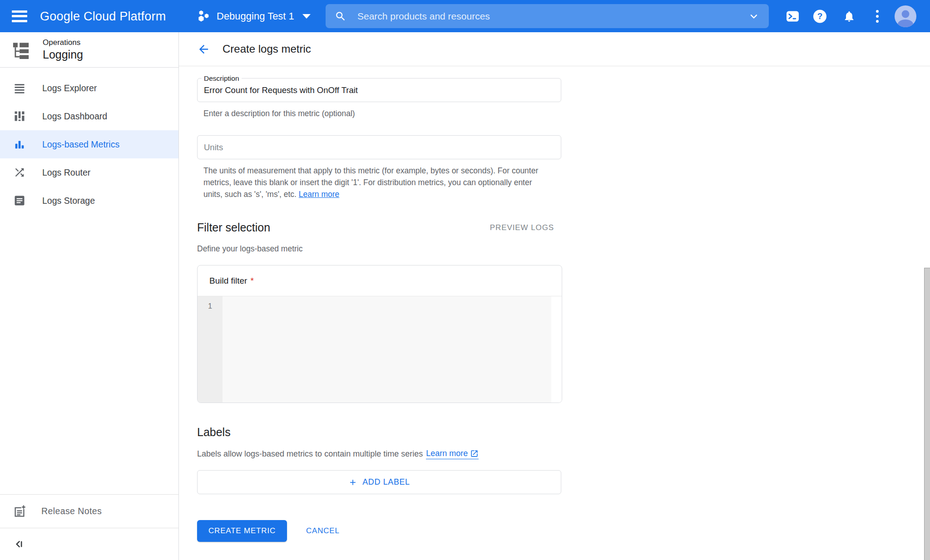 Image resolution: width=930 pixels, height=560 pixels. I want to click on app-header: Google Cloud Platform Debugging Test 1 S…, so click(465, 16).